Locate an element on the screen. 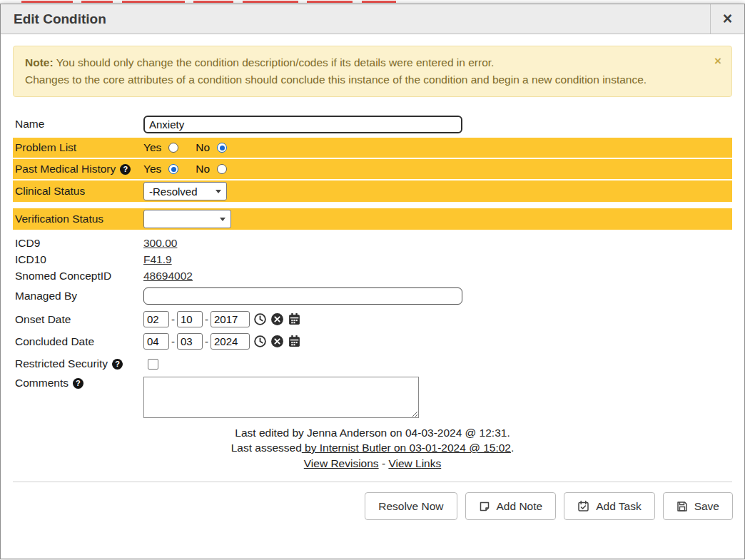  problem-list-no-label: No is located at coordinates (203, 148).